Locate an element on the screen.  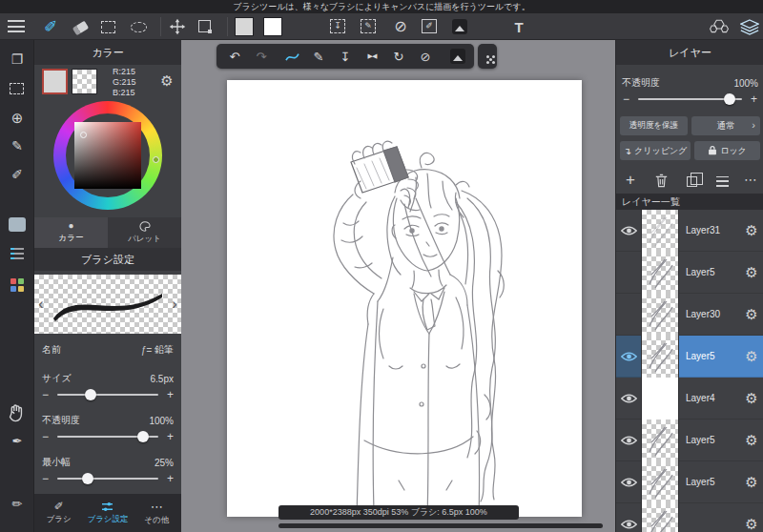
background-color-swatch is located at coordinates (273, 27).